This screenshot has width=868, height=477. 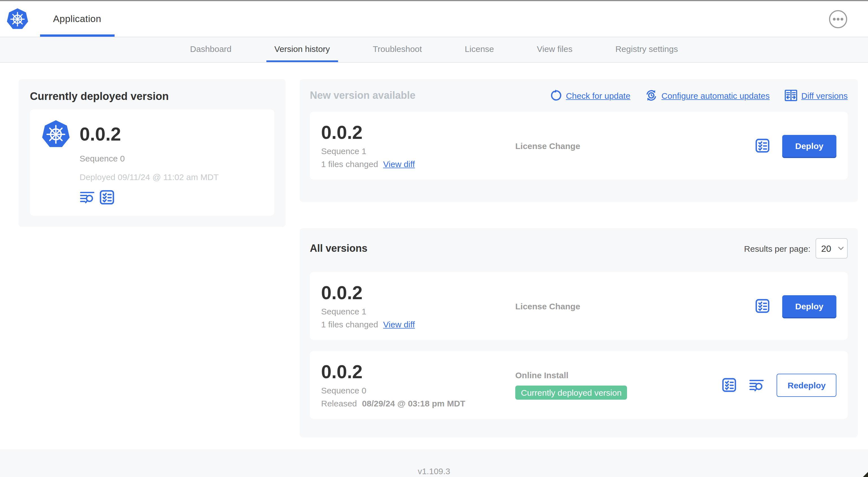 What do you see at coordinates (397, 49) in the screenshot?
I see `tab-label: Troubleshoot` at bounding box center [397, 49].